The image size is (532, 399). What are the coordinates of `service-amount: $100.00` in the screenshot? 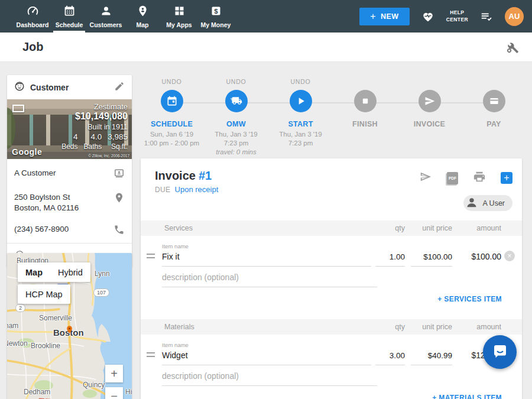 It's located at (478, 259).